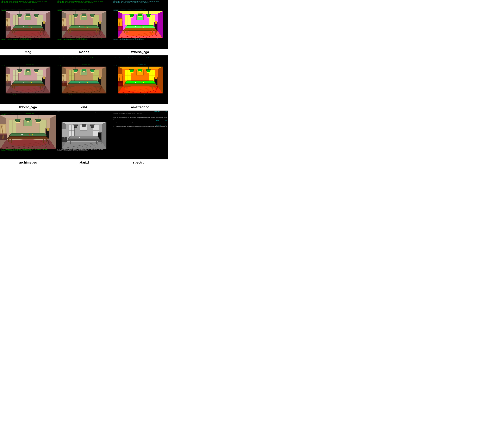 Image resolution: width=504 pixels, height=441 pixels. What do you see at coordinates (28, 52) in the screenshot?
I see `label-mag: mag` at bounding box center [28, 52].